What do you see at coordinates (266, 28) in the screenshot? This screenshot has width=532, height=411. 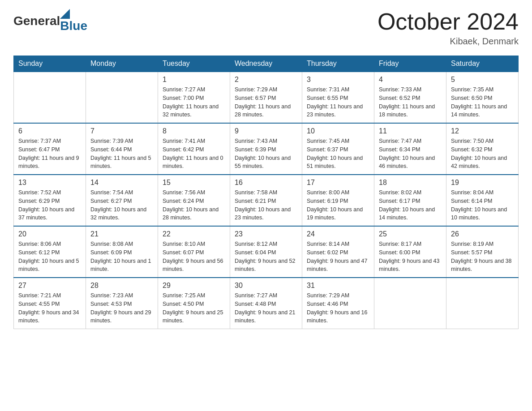 I see `header: General Blue October 2024 Kibaek, Denmar…` at bounding box center [266, 28].